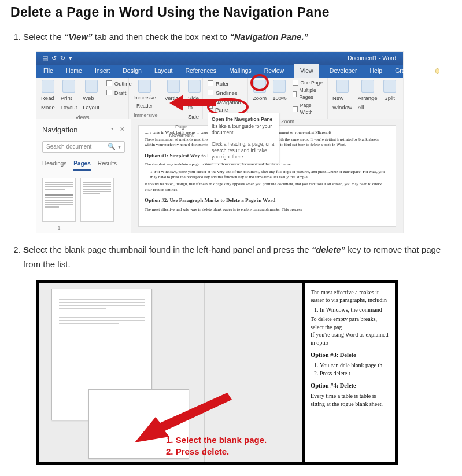 The height and width of the screenshot is (476, 462). What do you see at coordinates (119, 83) in the screenshot?
I see `outline-button: Outline` at bounding box center [119, 83].